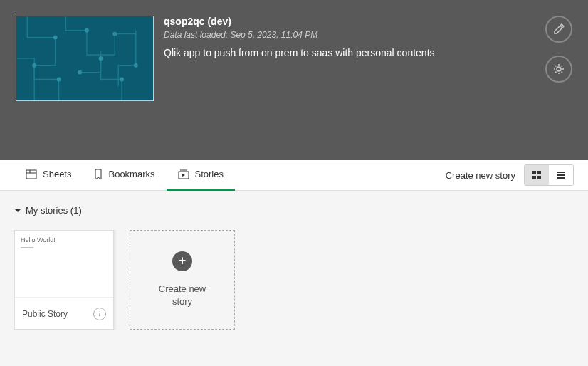  Describe the element at coordinates (559, 69) in the screenshot. I see `settings-button` at that location.